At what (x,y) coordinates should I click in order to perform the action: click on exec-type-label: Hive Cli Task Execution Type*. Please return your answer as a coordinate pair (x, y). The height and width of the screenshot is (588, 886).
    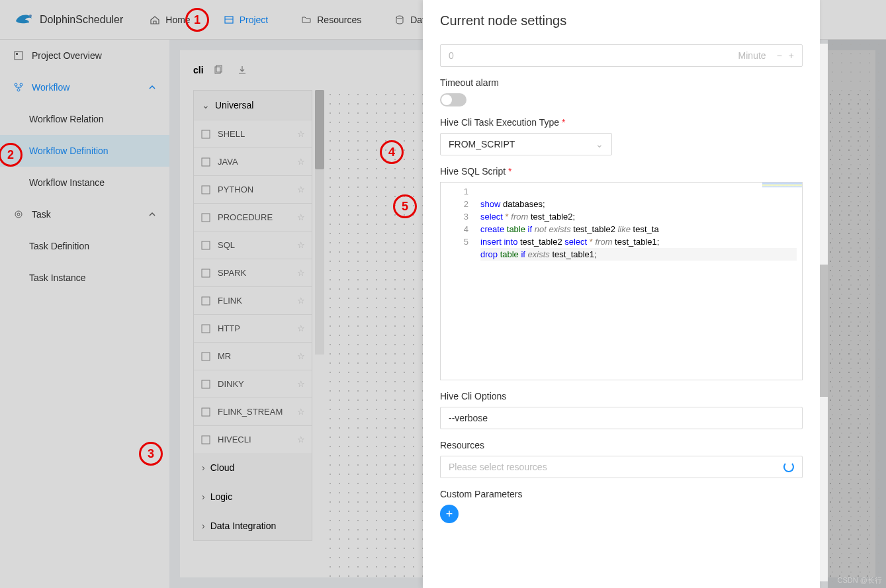
    Looking at the image, I should click on (621, 122).